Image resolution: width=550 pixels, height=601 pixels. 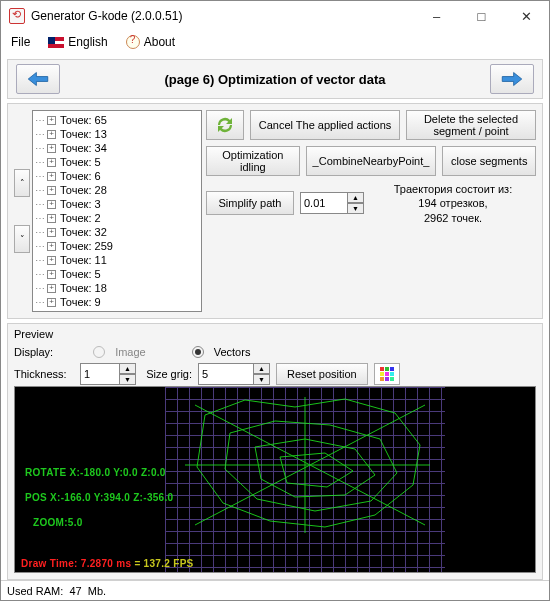 I want to click on thickness-input, so click(x=100, y=374).